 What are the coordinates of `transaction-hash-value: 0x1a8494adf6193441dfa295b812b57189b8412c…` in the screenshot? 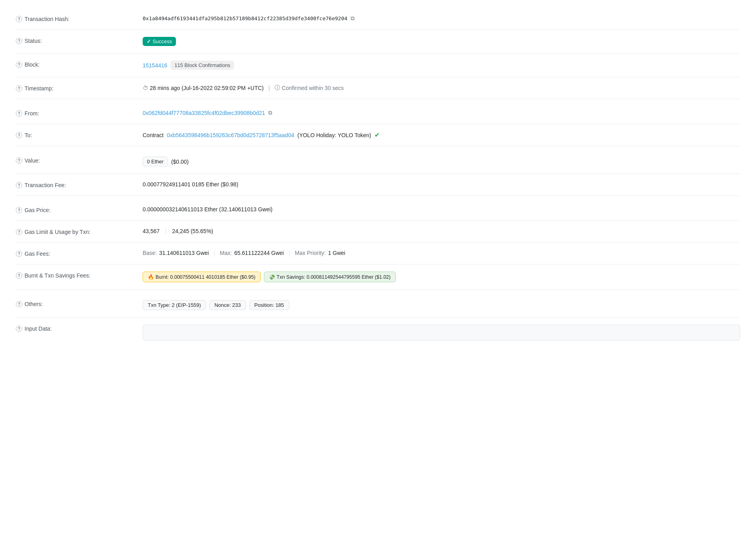 It's located at (245, 18).